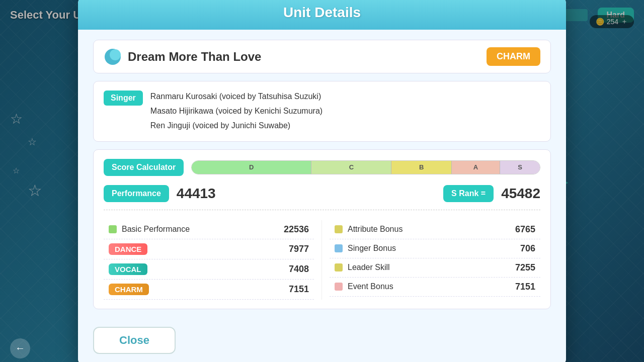  What do you see at coordinates (525, 229) in the screenshot?
I see `stat-value-attribute: 6765` at bounding box center [525, 229].